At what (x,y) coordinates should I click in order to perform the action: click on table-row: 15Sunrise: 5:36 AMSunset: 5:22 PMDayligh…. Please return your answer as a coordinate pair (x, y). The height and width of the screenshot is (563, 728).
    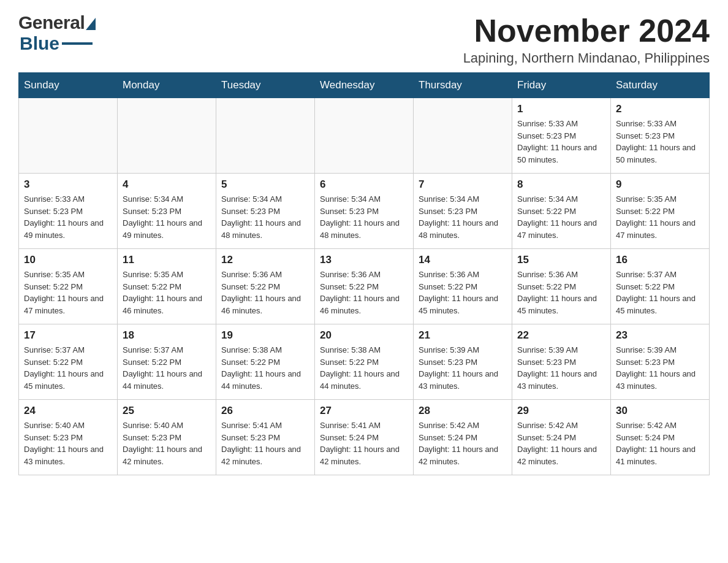
    Looking at the image, I should click on (561, 287).